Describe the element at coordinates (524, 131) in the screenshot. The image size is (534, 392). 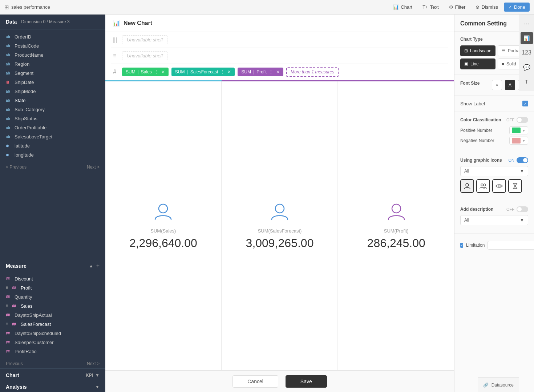
I see `positive-chevron-icon: ▼` at that location.